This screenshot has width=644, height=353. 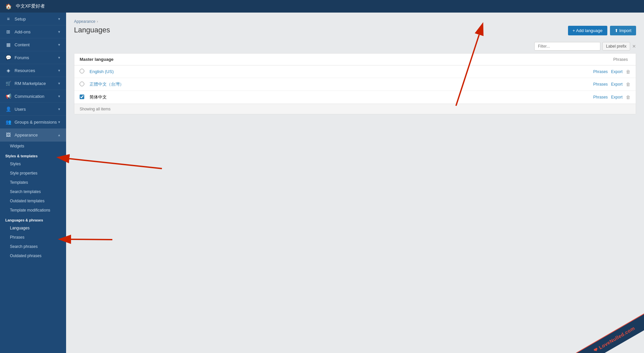 What do you see at coordinates (8, 109) in the screenshot?
I see `users-icon: 👤` at bounding box center [8, 109].